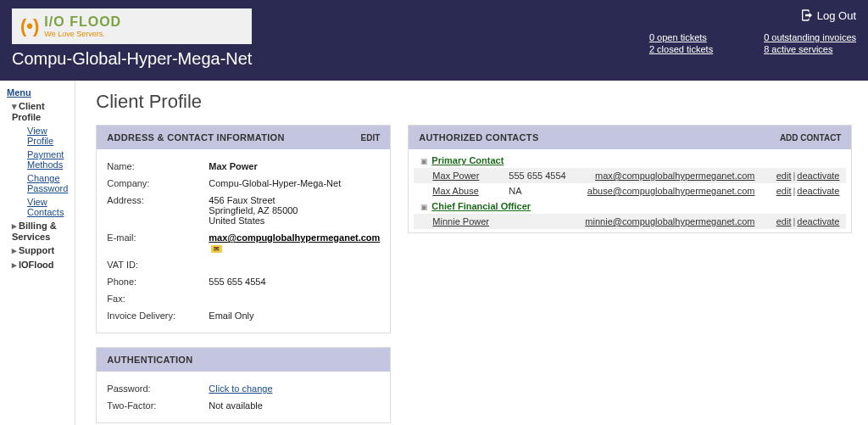 The height and width of the screenshot is (425, 868). What do you see at coordinates (470, 191) in the screenshot?
I see `contact-name: Max Abuse` at bounding box center [470, 191].